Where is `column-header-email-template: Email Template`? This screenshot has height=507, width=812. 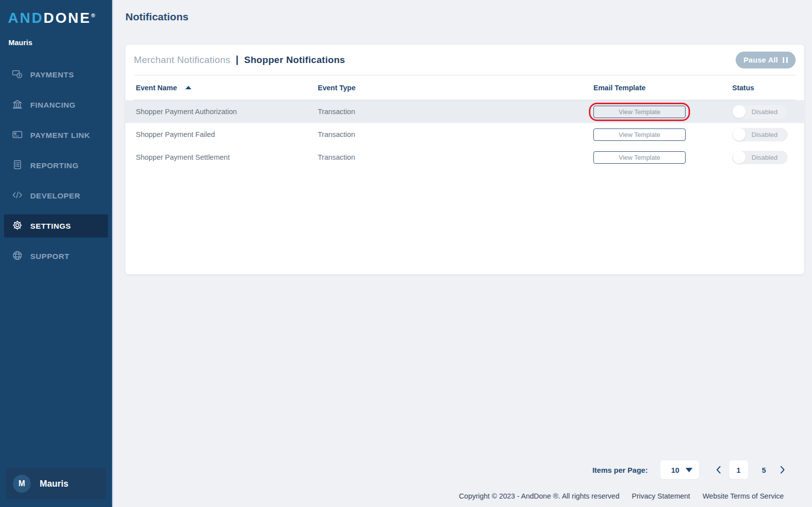
column-header-email-template: Email Template is located at coordinates (663, 88).